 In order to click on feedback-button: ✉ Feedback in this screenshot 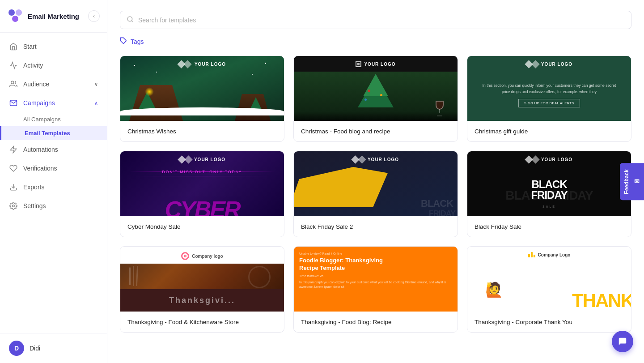, I will do `click(632, 182)`.